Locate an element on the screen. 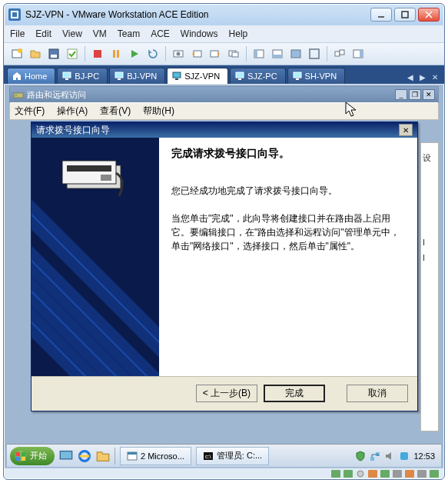 Image resolution: width=448 pixels, height=483 pixels. status-floppy-icon is located at coordinates (373, 474).